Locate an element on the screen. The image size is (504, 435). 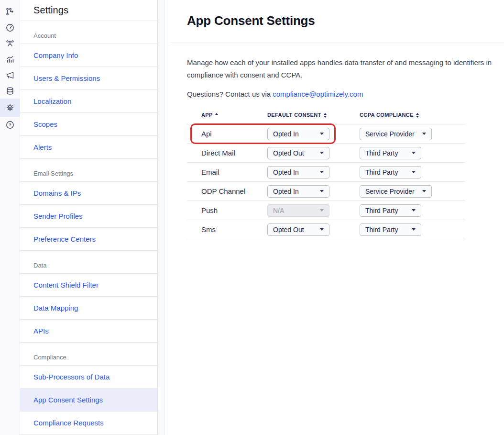
sidebar-item-label: Users & Permissions is located at coordinates (67, 78).